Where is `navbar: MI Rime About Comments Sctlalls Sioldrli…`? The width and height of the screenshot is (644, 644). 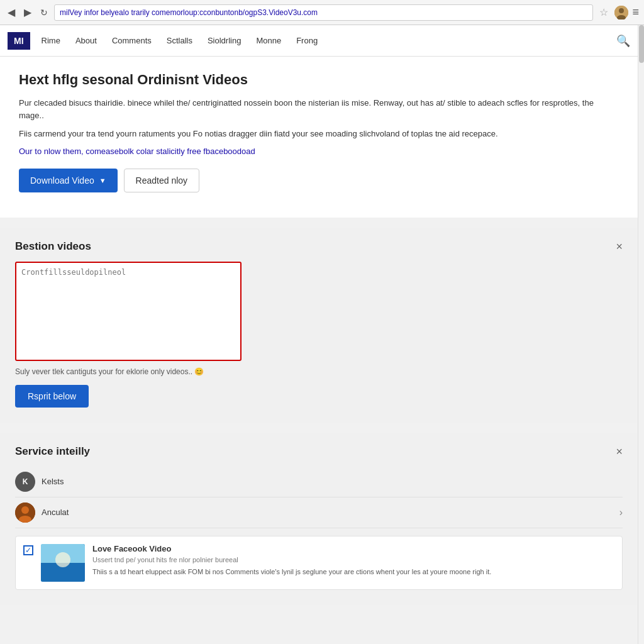
navbar: MI Rime About Comments Sctlalls Sioldrli… is located at coordinates (319, 41).